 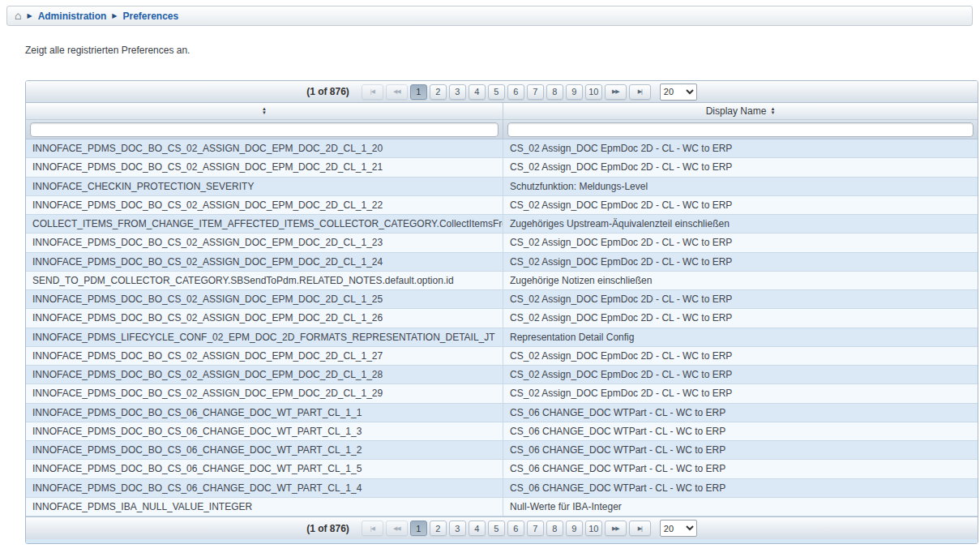 What do you see at coordinates (502, 186) in the screenshot?
I see `table-row: INNOFACE_CHECKIN_PROTECTION_SEVERITYSchu…` at bounding box center [502, 186].